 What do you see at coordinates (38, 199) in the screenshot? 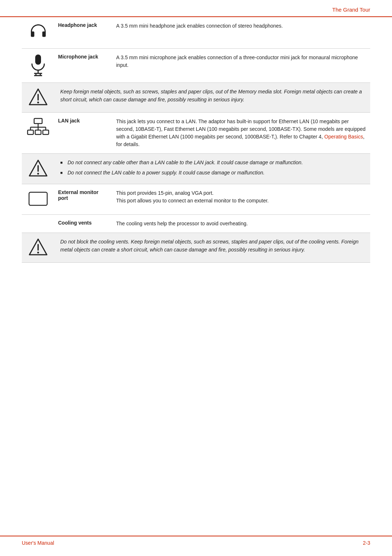
I see `monitor-port-icon` at bounding box center [38, 199].